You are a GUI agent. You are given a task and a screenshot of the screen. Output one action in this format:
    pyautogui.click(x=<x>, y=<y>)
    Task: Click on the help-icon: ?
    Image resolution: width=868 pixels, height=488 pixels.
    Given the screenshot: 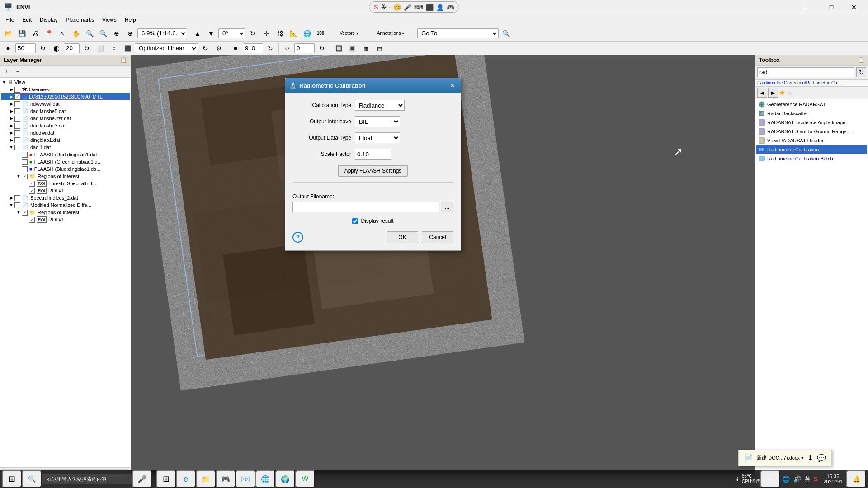 What is the action you would take?
    pyautogui.click(x=298, y=237)
    